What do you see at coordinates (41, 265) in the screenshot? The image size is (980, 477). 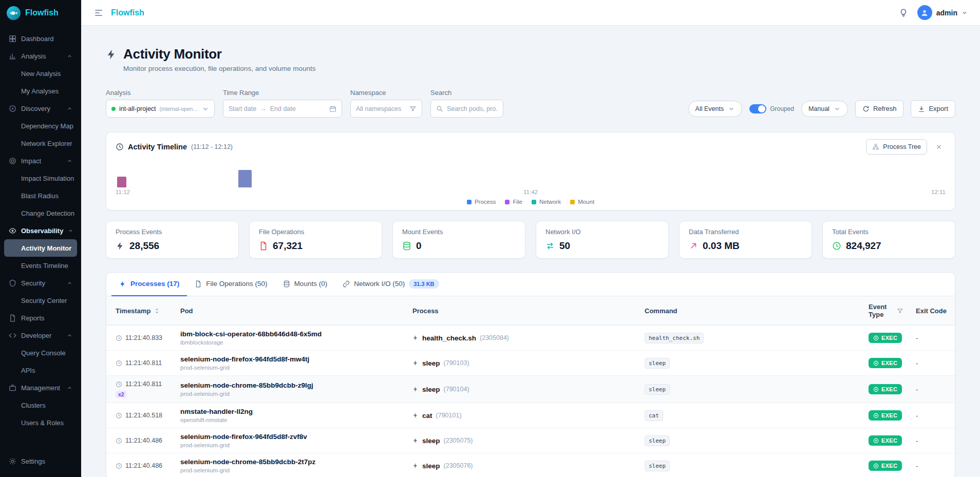 I see `sidebar-item-events-timeline: Events Timeline` at bounding box center [41, 265].